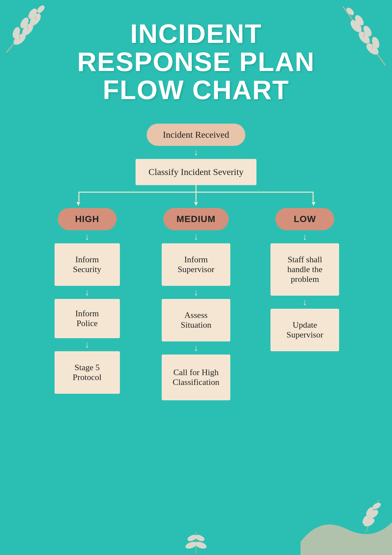  What do you see at coordinates (196, 152) in the screenshot?
I see `arrow-1: ↓` at bounding box center [196, 152].